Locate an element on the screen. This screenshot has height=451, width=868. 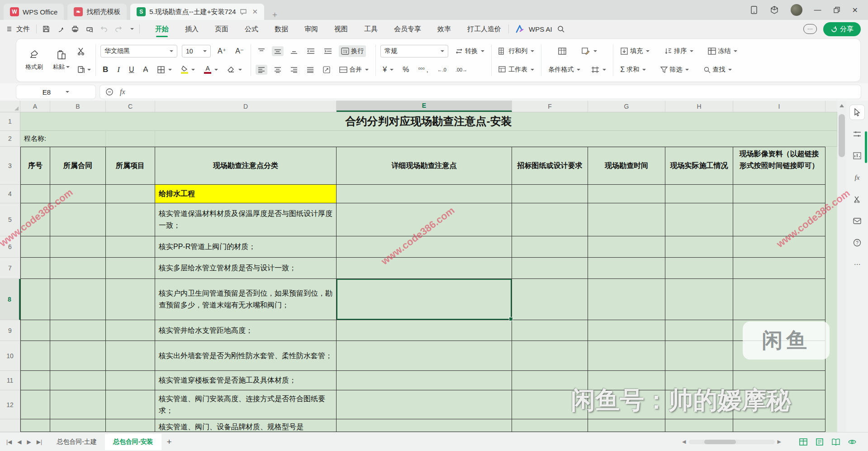
name-box: E8 is located at coordinates (56, 92).